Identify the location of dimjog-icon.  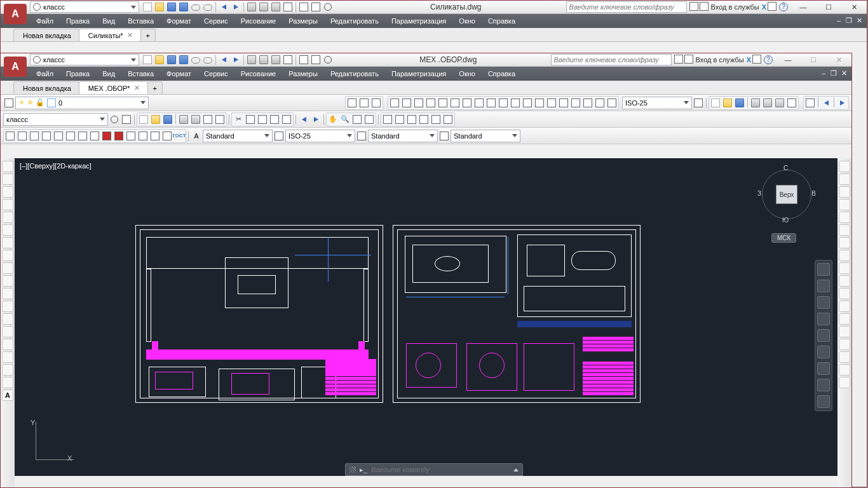
(479, 103).